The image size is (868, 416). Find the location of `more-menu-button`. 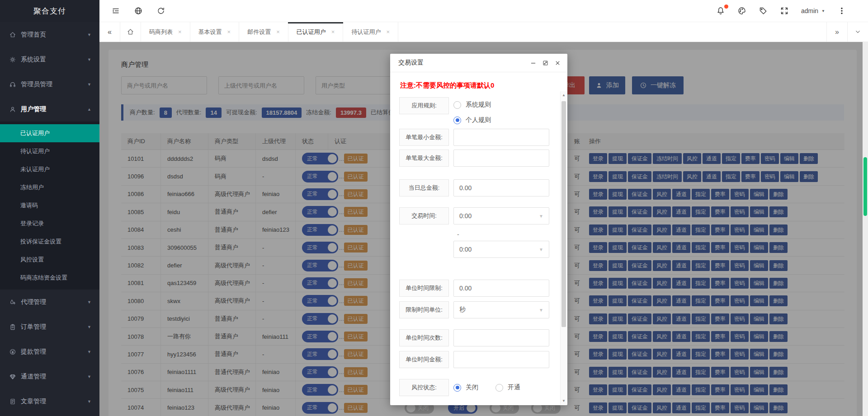

more-menu-button is located at coordinates (842, 11).